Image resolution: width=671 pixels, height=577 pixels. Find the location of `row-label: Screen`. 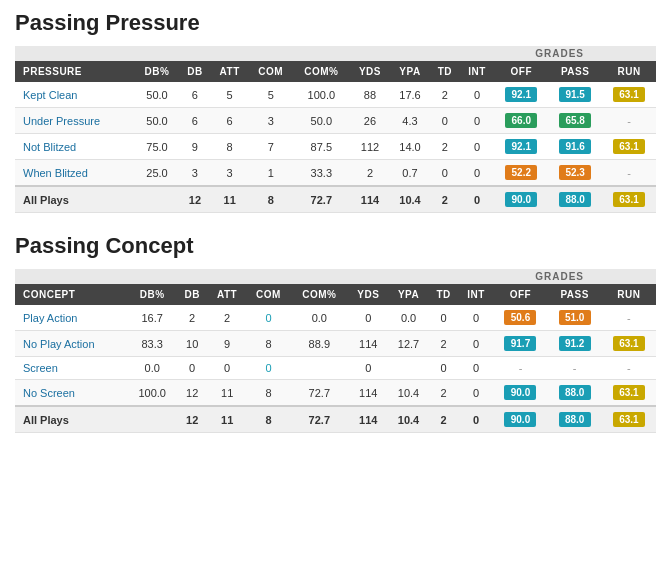

row-label: Screen is located at coordinates (72, 368).